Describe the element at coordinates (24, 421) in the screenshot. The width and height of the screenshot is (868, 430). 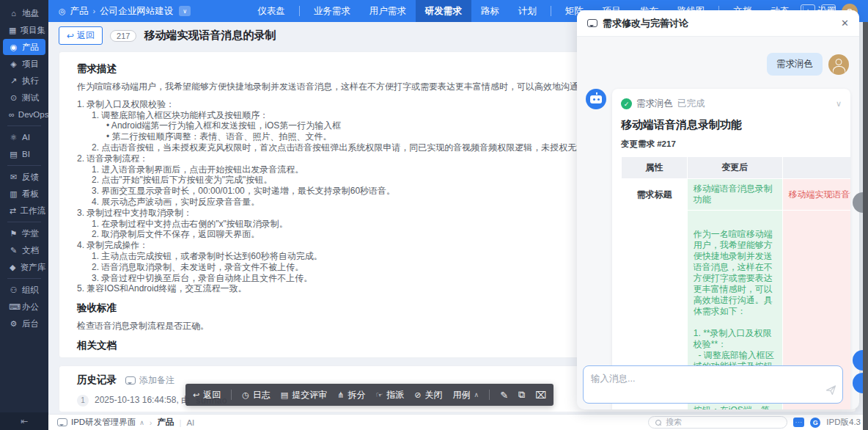
I see `sidebar-collapse-button: ⇤` at that location.